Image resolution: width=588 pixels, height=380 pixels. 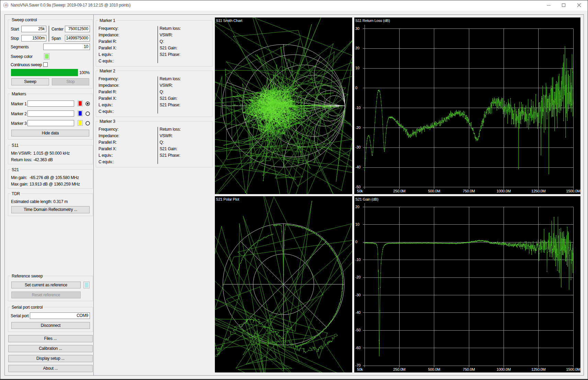 I want to click on svg-text: 30, so click(x=357, y=28).